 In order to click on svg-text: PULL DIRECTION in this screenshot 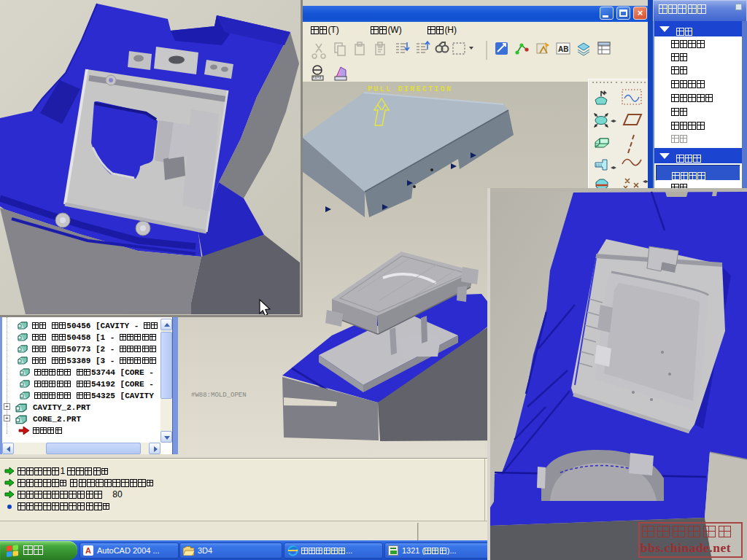, I will do `click(410, 89)`.